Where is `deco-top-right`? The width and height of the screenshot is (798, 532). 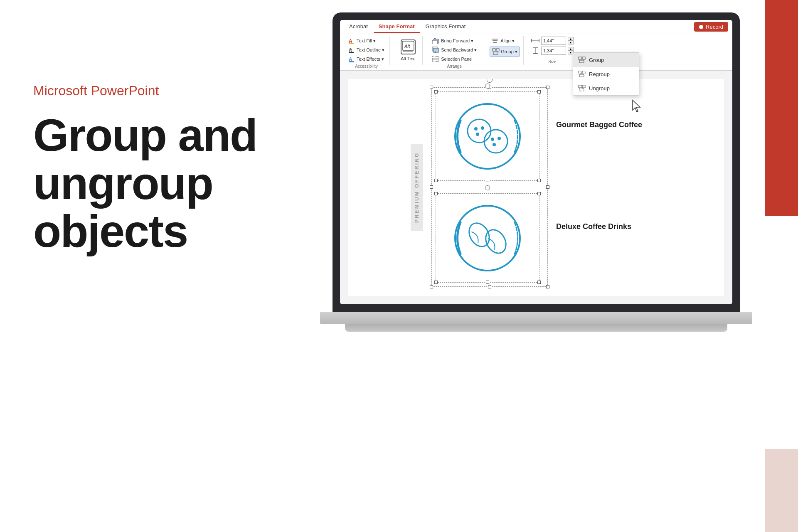
deco-top-right is located at coordinates (781, 108).